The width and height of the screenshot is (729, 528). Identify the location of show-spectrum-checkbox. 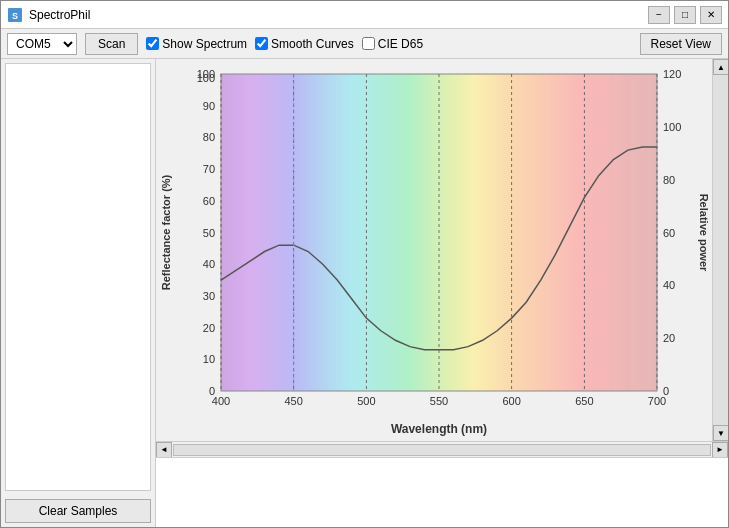
(152, 44).